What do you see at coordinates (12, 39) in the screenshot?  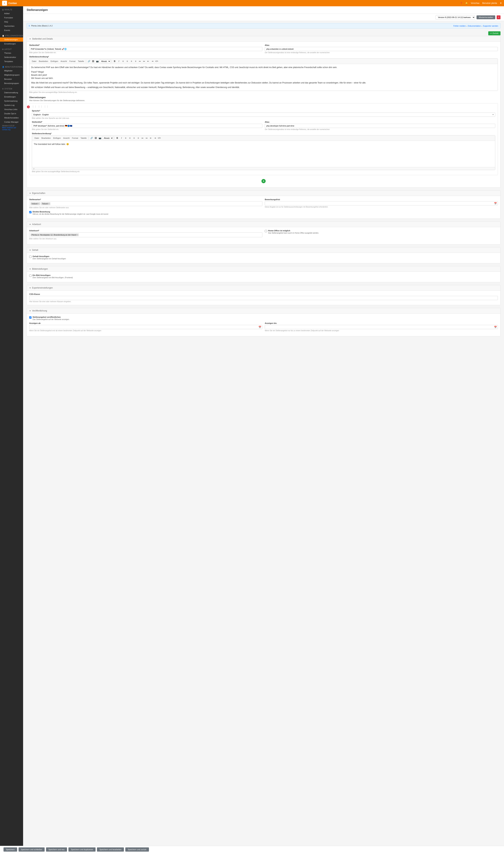 I see `sidebar-item-stellenanzeigen: Stellenanzeigen` at bounding box center [12, 39].